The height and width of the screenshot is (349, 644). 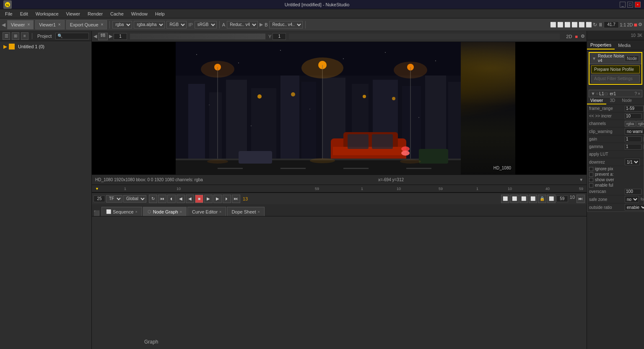 I want to click on viewer-icon-rotate: ↻, so click(x=595, y=25).